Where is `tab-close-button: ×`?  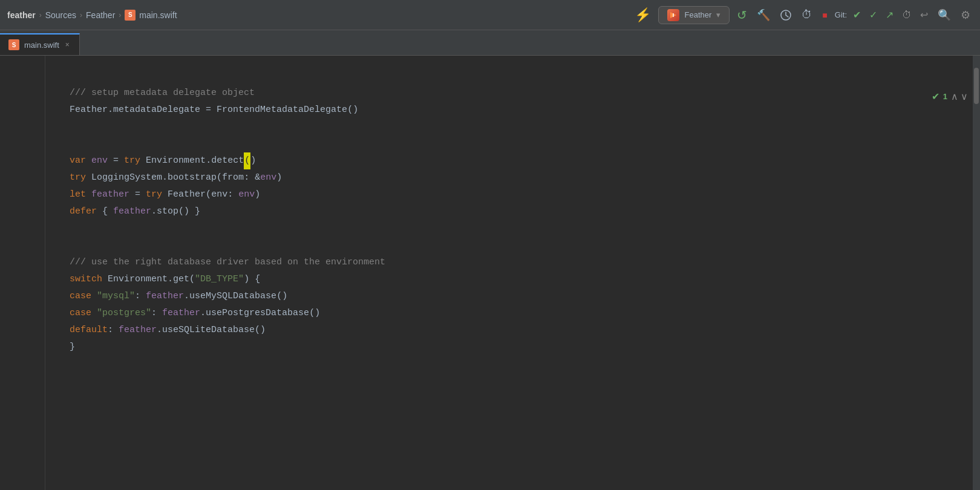
tab-close-button: × is located at coordinates (68, 45).